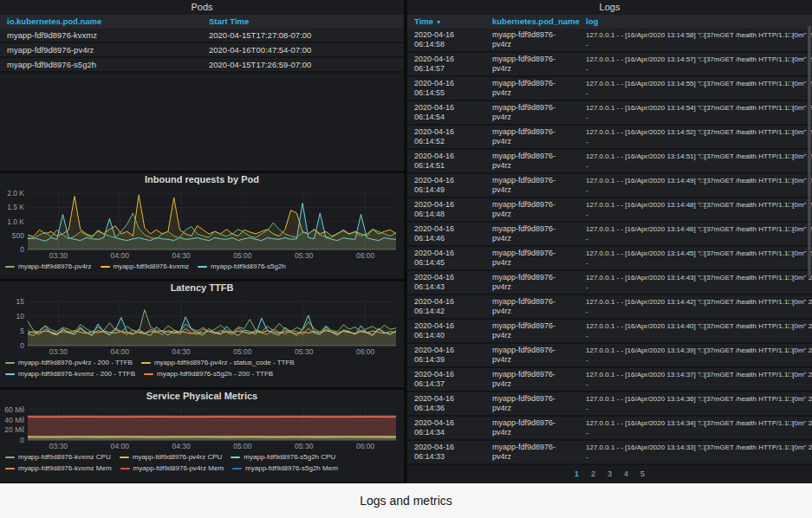 The height and width of the screenshot is (518, 812). What do you see at coordinates (70, 374) in the screenshot?
I see `legend-item: myapp-fdf9d8976-kvxmz - 200 - TTFB` at bounding box center [70, 374].